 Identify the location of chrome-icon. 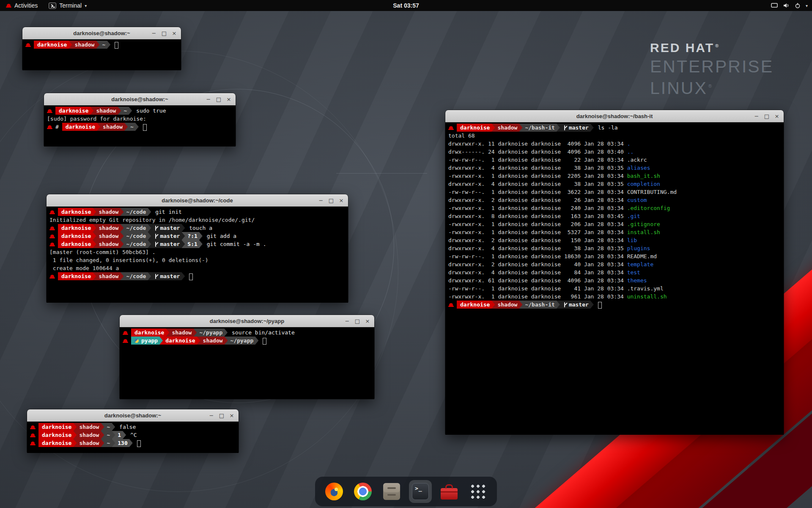
(363, 491).